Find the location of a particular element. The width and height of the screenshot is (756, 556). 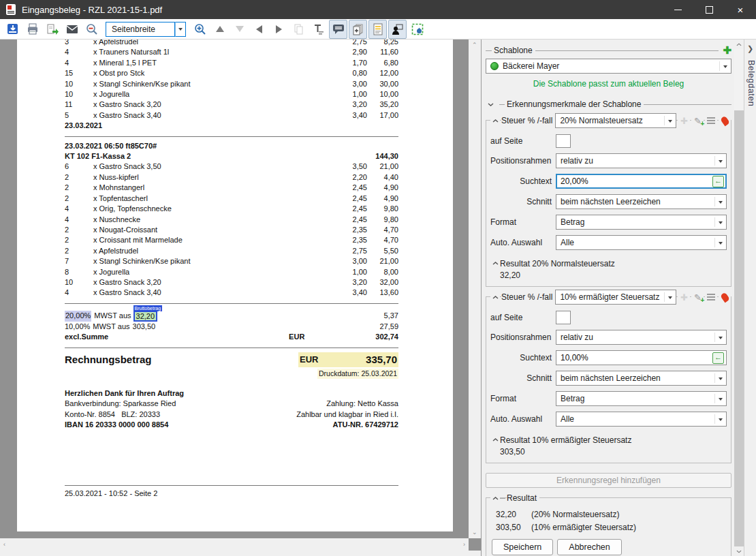

highlight-document-button is located at coordinates (377, 29).